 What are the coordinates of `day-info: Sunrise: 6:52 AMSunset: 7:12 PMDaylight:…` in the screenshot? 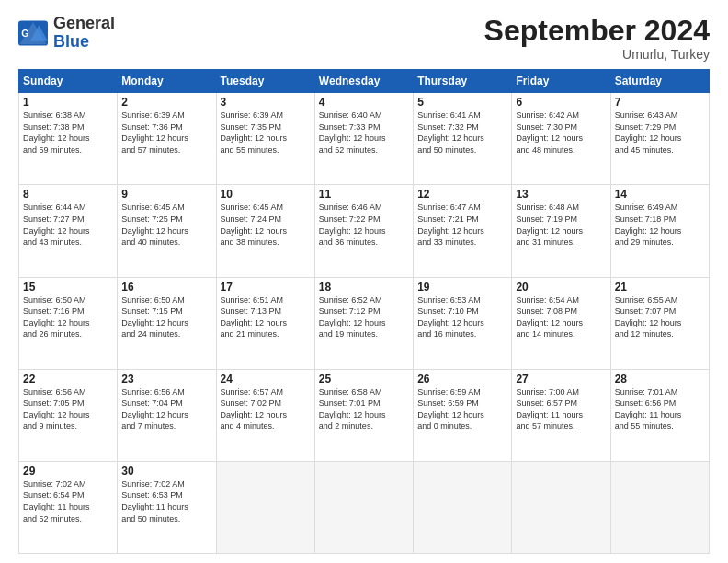 It's located at (364, 317).